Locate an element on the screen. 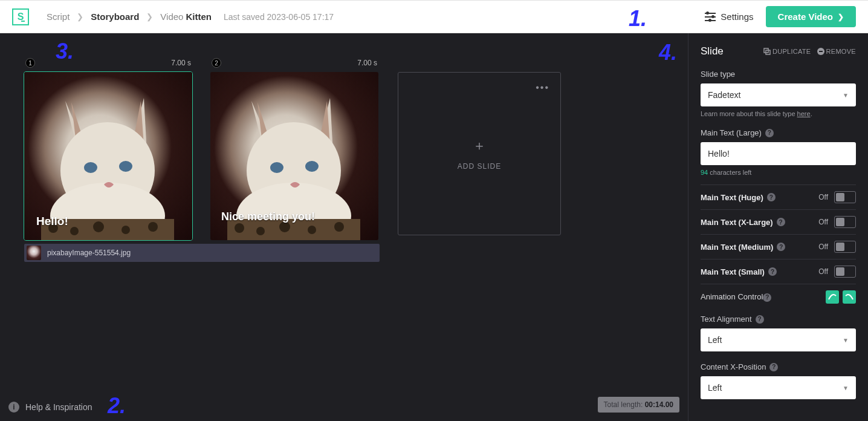 This screenshot has height=421, width=868. breadcrumb-script: Script is located at coordinates (58, 17).